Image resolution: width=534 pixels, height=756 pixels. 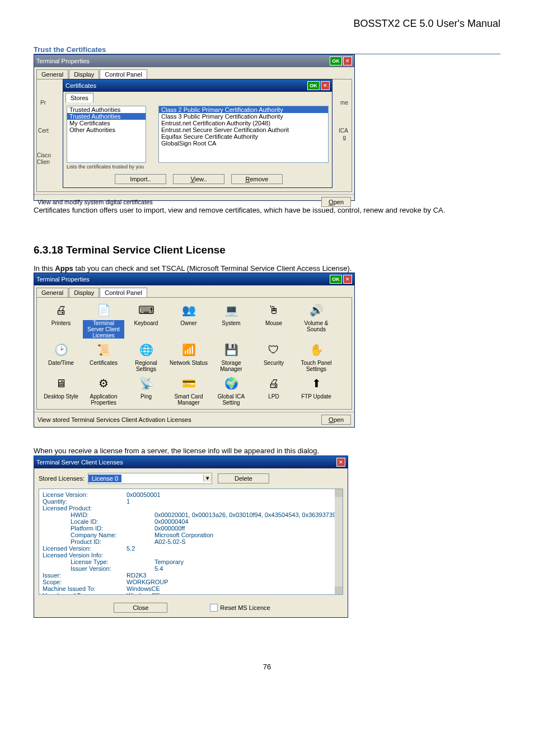 I want to click on license-key: Product ID:, so click(x=99, y=542).